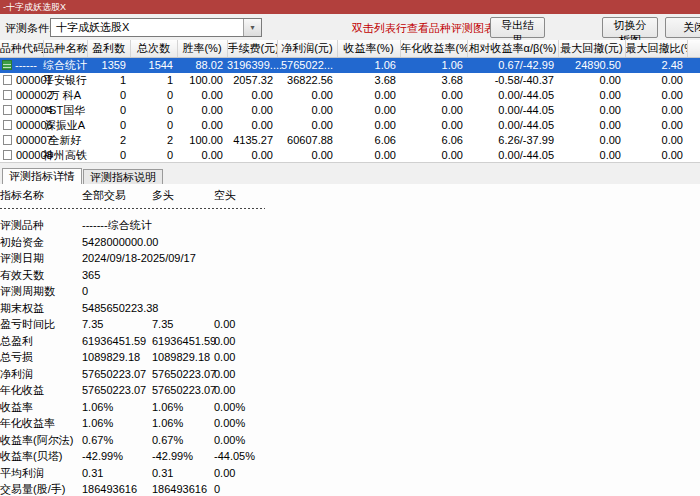 This screenshot has height=496, width=700. Describe the element at coordinates (512, 48) in the screenshot. I see `column-header: 相对收益率α/β(%)` at that location.